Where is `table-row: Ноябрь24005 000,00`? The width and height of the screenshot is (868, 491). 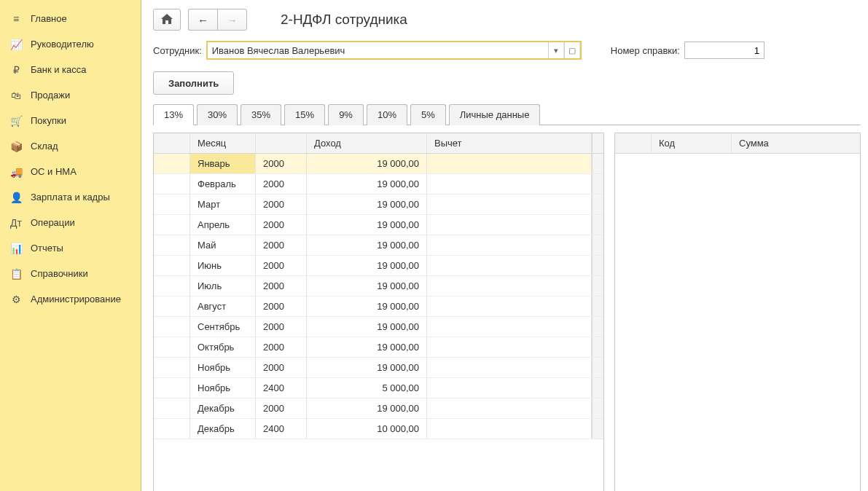
table-row: Ноябрь24005 000,00 is located at coordinates (379, 388).